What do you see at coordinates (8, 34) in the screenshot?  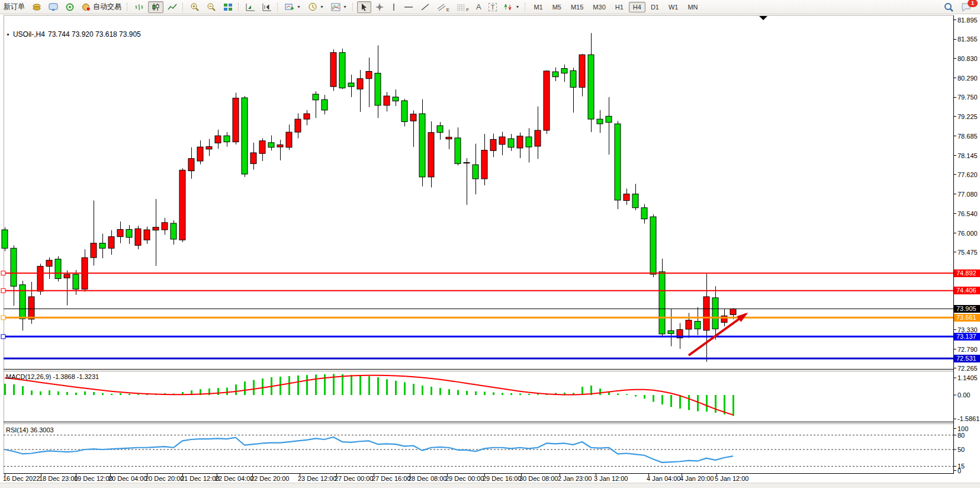 I see `chart-title-collapse-icon: ▼` at bounding box center [8, 34].